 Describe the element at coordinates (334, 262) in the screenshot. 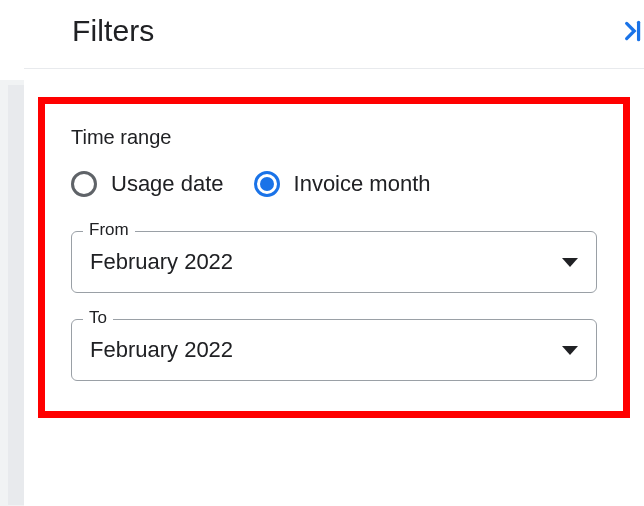

I see `from-field: From February 2022` at that location.